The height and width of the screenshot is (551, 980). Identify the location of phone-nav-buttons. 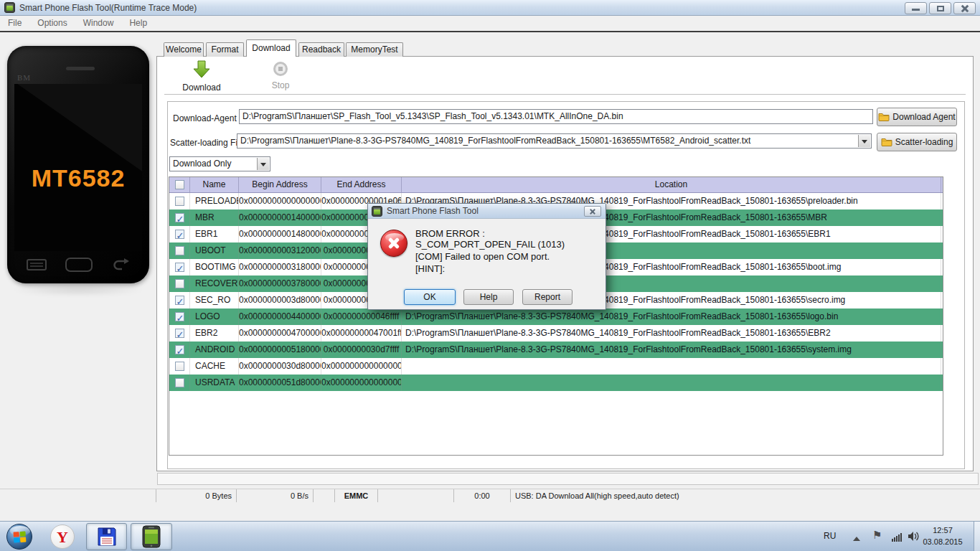
(78, 265).